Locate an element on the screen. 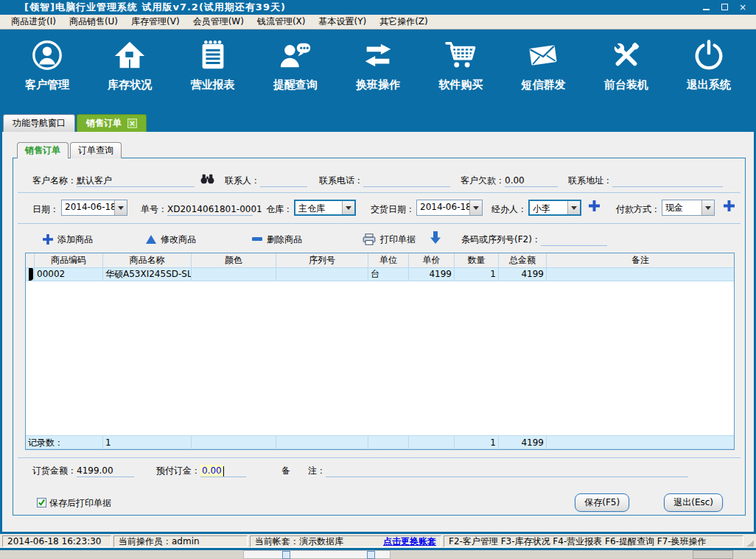 This screenshot has width=756, height=559. toolbar-reminder-query: 提醒查询 is located at coordinates (295, 65).